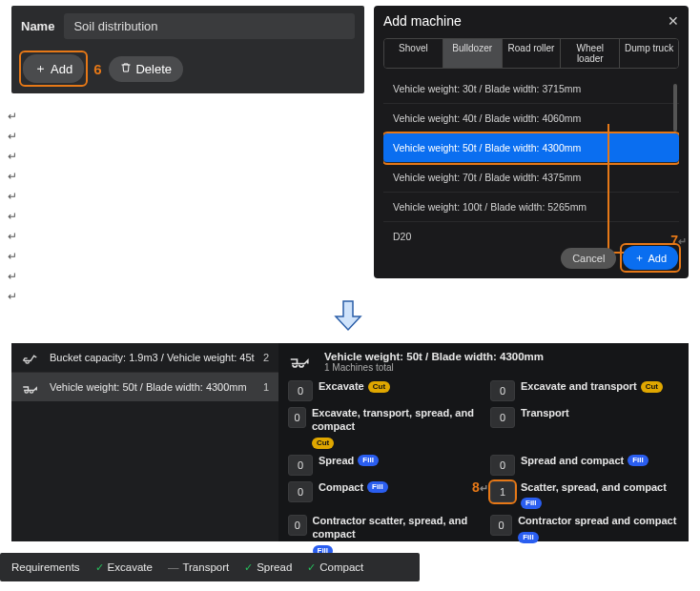  I want to click on tab-dump-truck: Dump truck, so click(649, 53).